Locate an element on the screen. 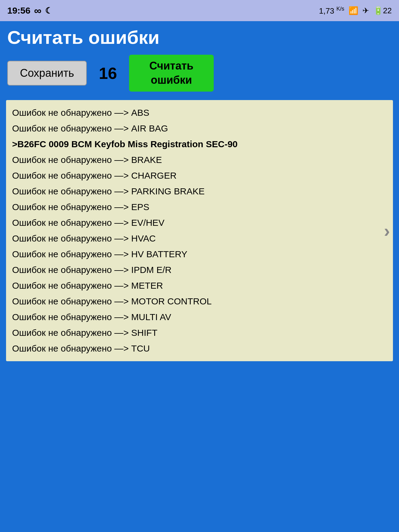 This screenshot has height=532, width=399. battery-display: 🔋22 is located at coordinates (383, 11).